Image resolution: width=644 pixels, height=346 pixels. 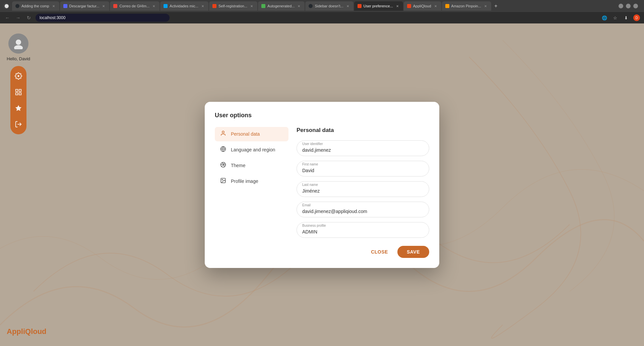 I want to click on user-identifier-field: User identifier, so click(x=363, y=148).